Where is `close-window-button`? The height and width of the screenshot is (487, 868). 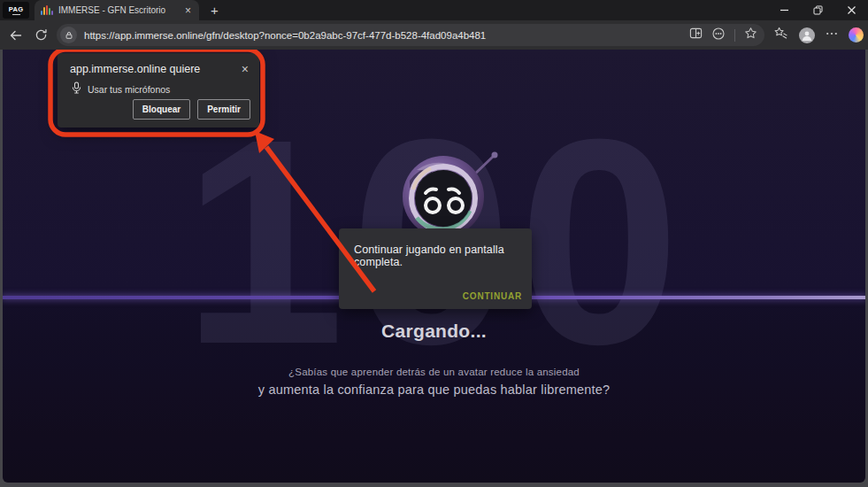
close-window-button is located at coordinates (851, 11).